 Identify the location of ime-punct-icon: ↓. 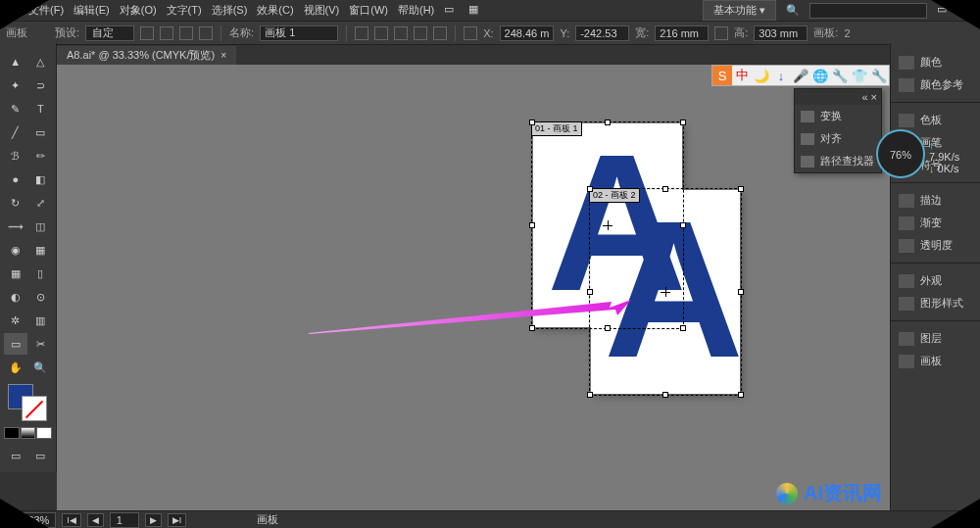
(781, 75).